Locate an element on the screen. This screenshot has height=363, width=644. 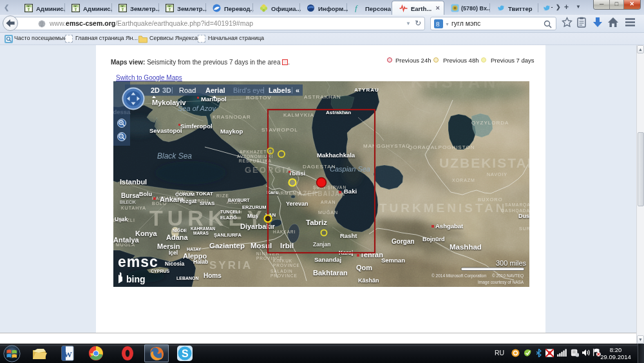
svg-text: HATAY is located at coordinates (194, 249).